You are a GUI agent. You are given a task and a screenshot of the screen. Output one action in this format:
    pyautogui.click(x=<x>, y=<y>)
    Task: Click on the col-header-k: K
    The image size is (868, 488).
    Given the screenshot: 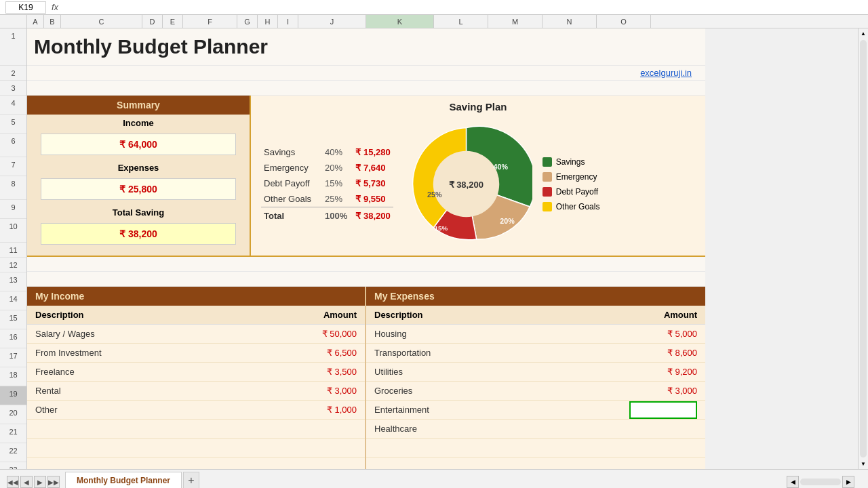 What is the action you would take?
    pyautogui.click(x=400, y=22)
    